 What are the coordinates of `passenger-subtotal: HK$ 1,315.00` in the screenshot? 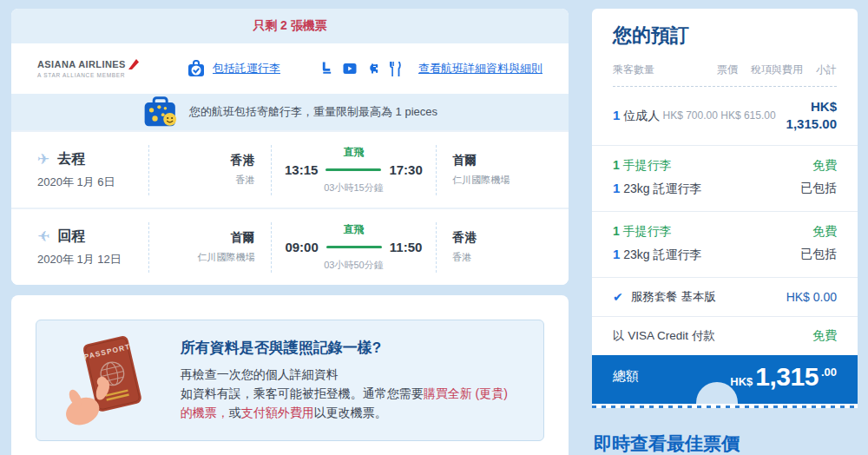 It's located at (812, 116).